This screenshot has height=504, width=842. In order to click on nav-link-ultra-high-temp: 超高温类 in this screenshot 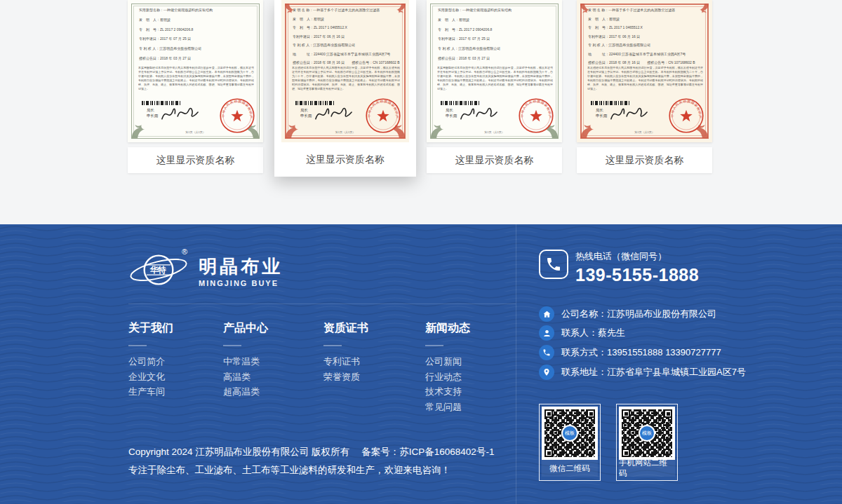, I will do `click(246, 392)`.